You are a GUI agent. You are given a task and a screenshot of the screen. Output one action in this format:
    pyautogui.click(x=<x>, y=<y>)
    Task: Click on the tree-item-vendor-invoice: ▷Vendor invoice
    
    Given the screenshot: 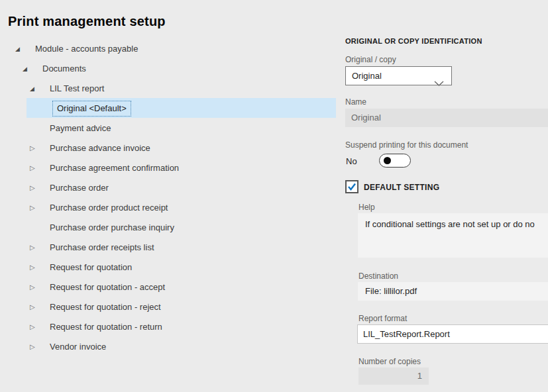 What is the action you would take?
    pyautogui.click(x=168, y=346)
    